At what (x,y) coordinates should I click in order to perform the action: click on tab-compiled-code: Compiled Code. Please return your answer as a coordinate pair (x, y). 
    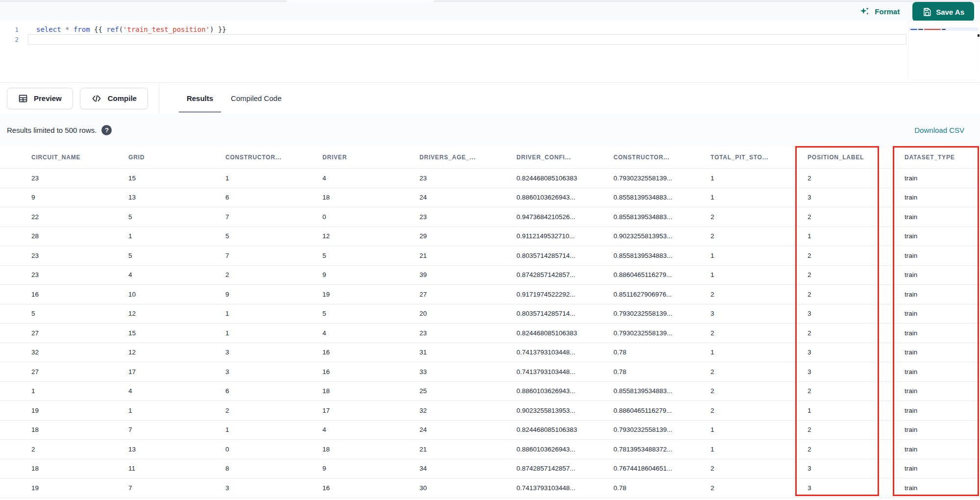
    Looking at the image, I should click on (256, 99).